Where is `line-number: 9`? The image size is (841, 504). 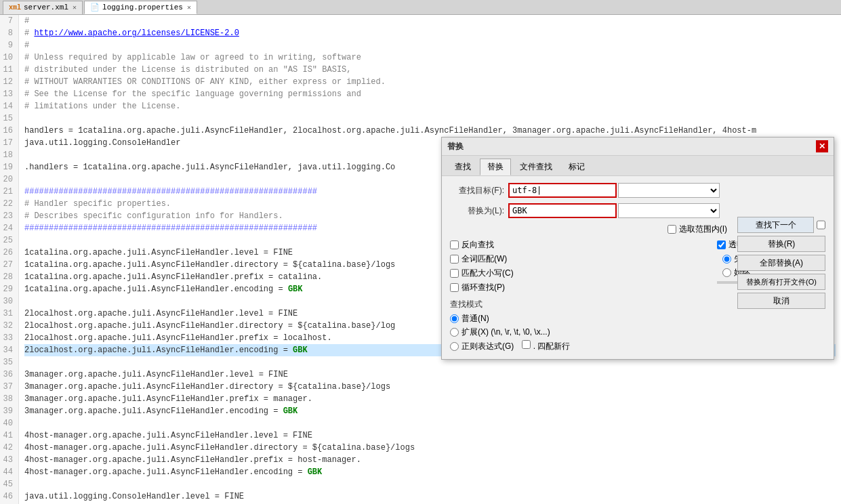 line-number: 9 is located at coordinates (8, 45).